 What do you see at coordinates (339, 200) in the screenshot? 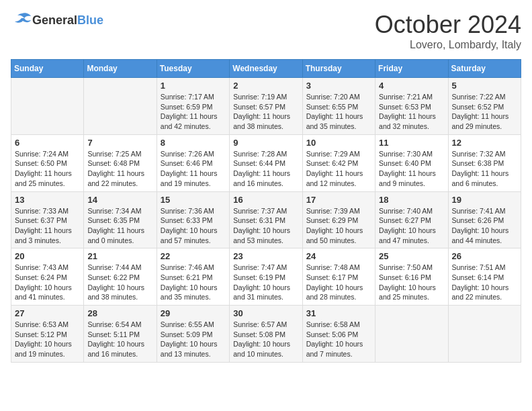
I see `day-number: 17` at bounding box center [339, 200].